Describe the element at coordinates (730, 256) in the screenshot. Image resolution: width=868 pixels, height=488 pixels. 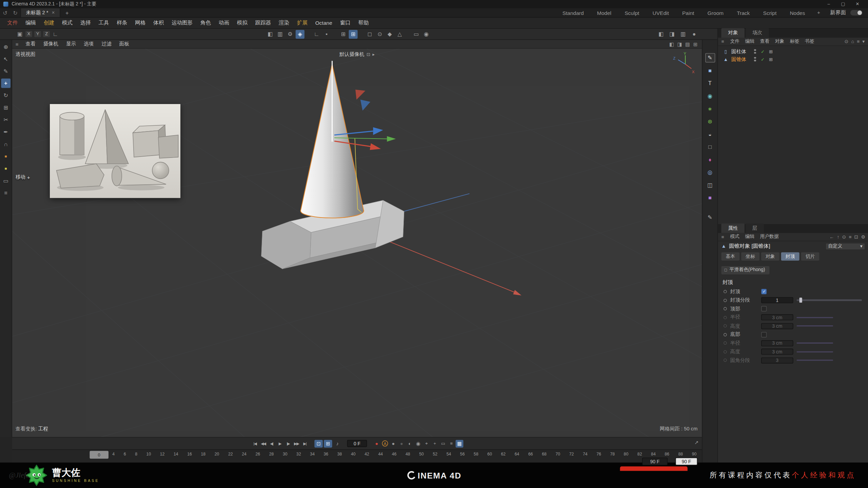
I see `section-tab: 基本` at that location.